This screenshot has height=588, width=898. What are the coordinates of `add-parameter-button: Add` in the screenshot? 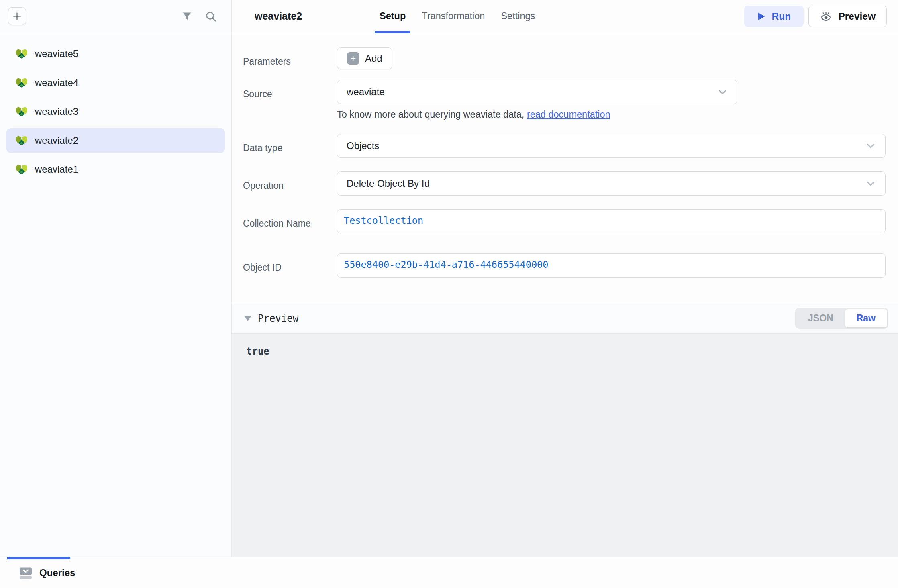 It's located at (365, 59).